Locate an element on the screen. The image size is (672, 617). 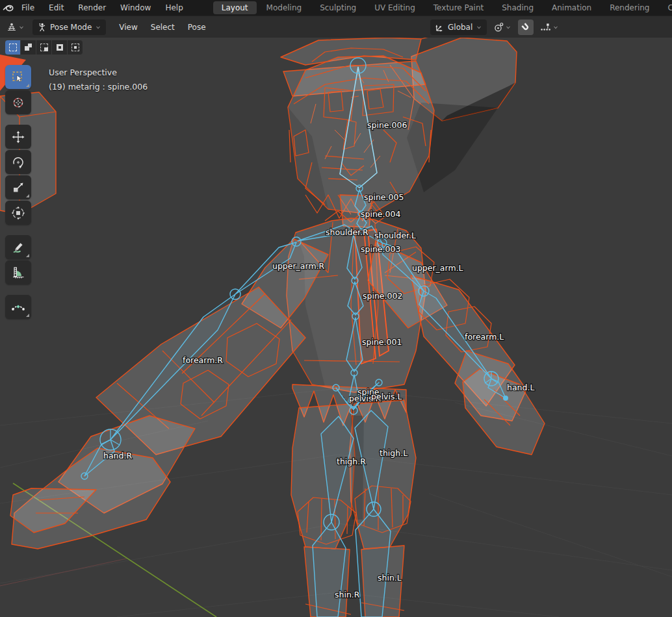
select-mode-set is located at coordinates (13, 47).